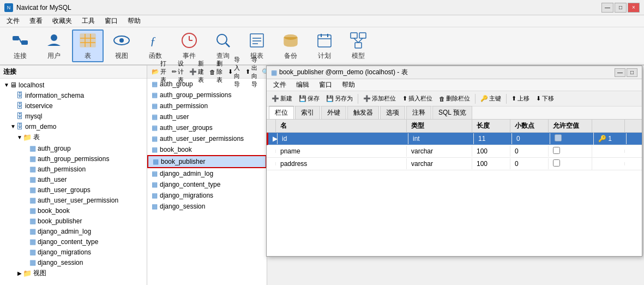 The width and height of the screenshot is (644, 285). Describe the element at coordinates (207, 84) in the screenshot. I see `table-item-auth-group: ▦ auth_group` at that location.